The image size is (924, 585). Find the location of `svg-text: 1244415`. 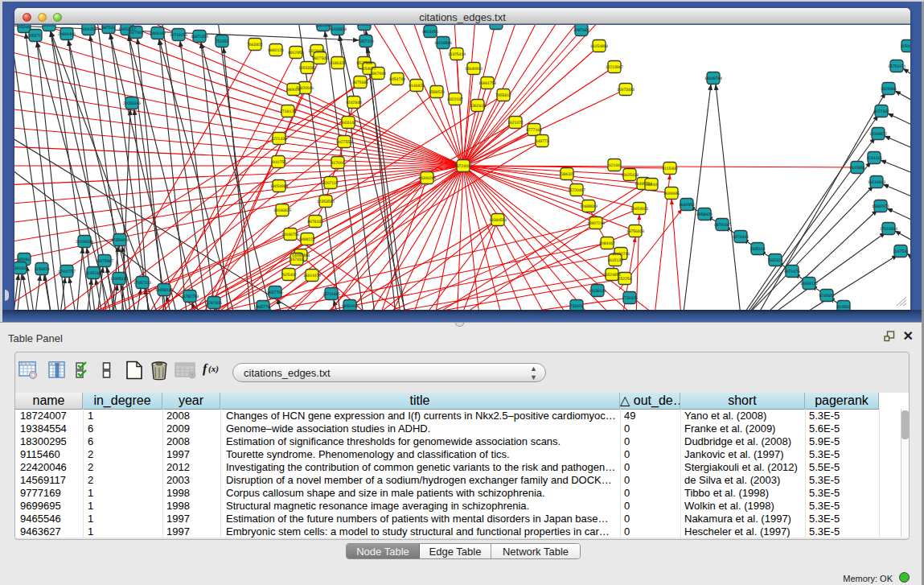

svg-text: 1244415 is located at coordinates (874, 159).